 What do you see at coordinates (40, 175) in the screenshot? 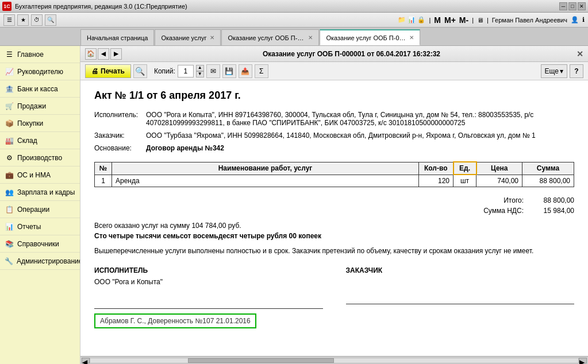
I see `sidebar-item-os: 💼 ОС и НМА` at bounding box center [40, 175].